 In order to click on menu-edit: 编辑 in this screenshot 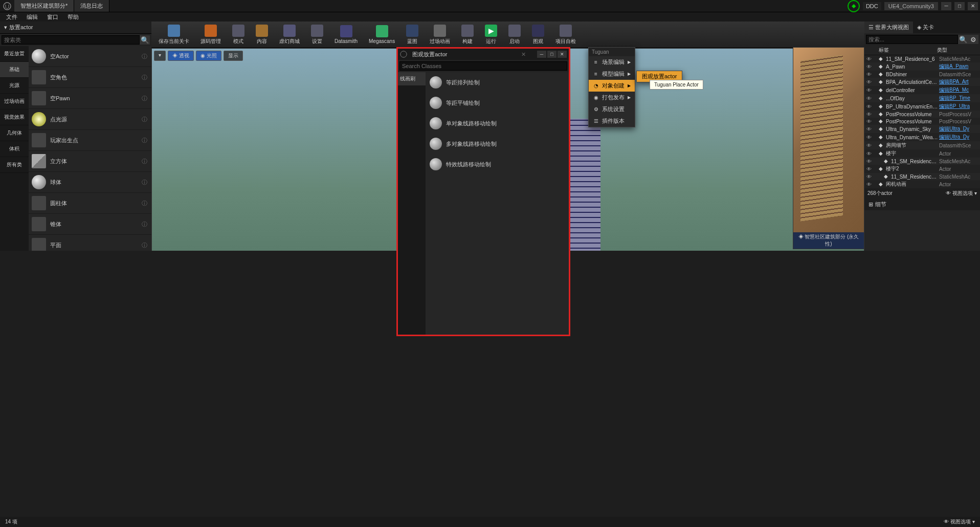, I will do `click(32, 17)`.